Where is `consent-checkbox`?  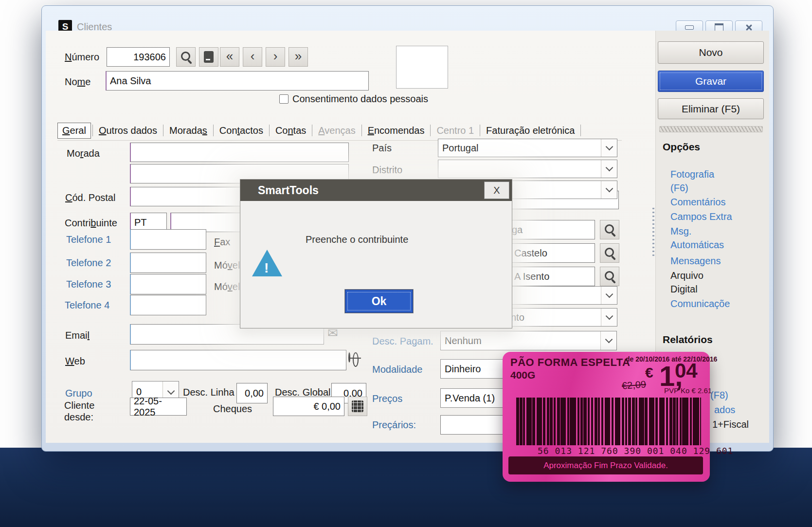 consent-checkbox is located at coordinates (284, 99).